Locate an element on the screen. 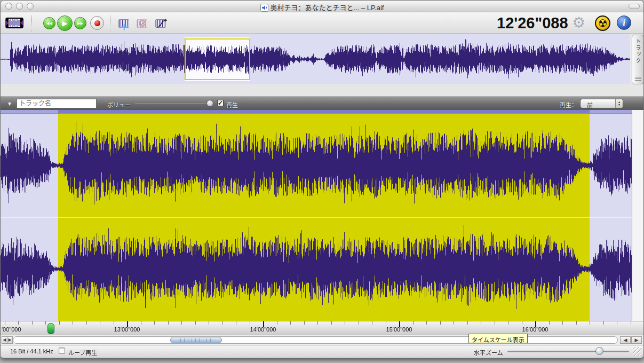 The image size is (644, 363). track-drawer-label: トラック is located at coordinates (638, 51).